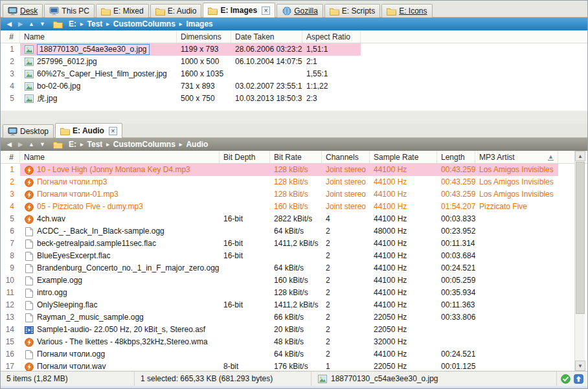 This screenshot has width=588, height=389. Describe the element at coordinates (580, 156) in the screenshot. I see `scrollbar-up-button: ▲` at that location.